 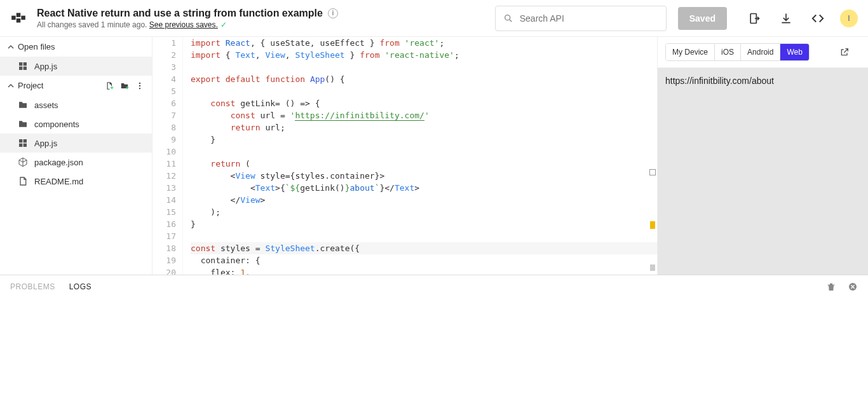 What do you see at coordinates (76, 156) in the screenshot?
I see `sidebar: Open files App.js Project assetscomponen…` at bounding box center [76, 156].